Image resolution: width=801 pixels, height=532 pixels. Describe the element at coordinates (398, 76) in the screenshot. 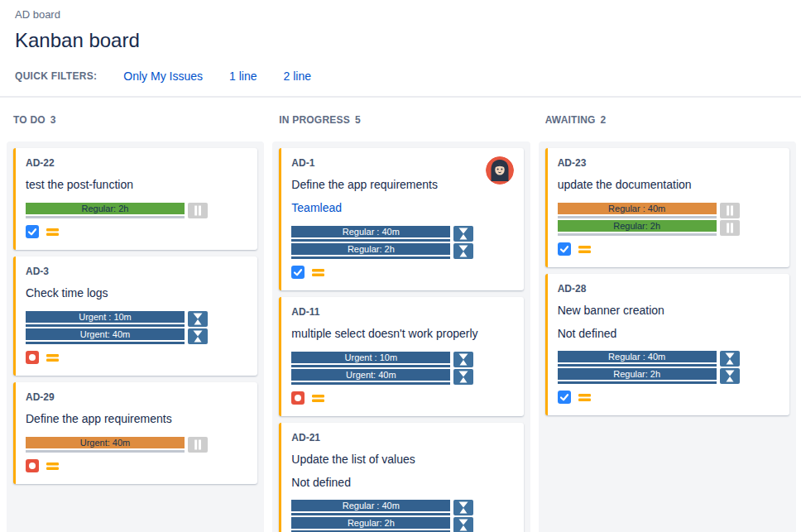

I see `quick-filters: QUICK FILTERS: Only My Issues 1 line 2 l…` at that location.